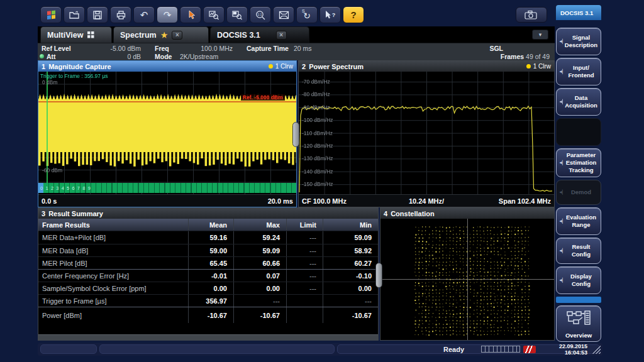 The image size is (644, 362). I want to click on y-axis-label: -80 dBm/Hz, so click(316, 94).